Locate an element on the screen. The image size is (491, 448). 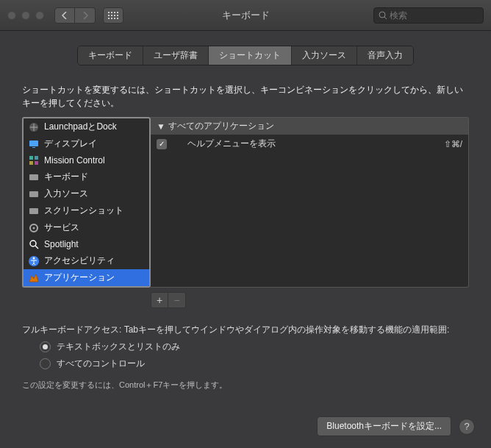
tab-1: ユーザ辞書 is located at coordinates (176, 56).